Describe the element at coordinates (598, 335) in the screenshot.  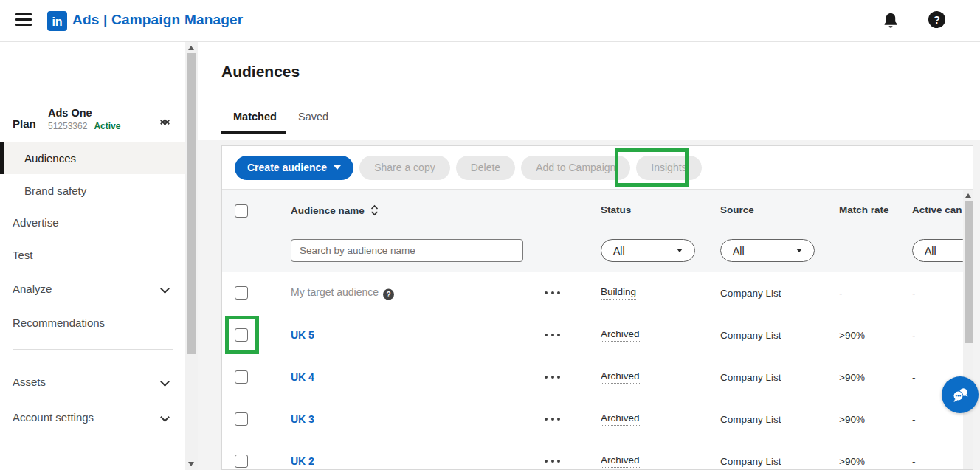
I see `table-row: UK 5ArchivedCompany List>90%-` at that location.